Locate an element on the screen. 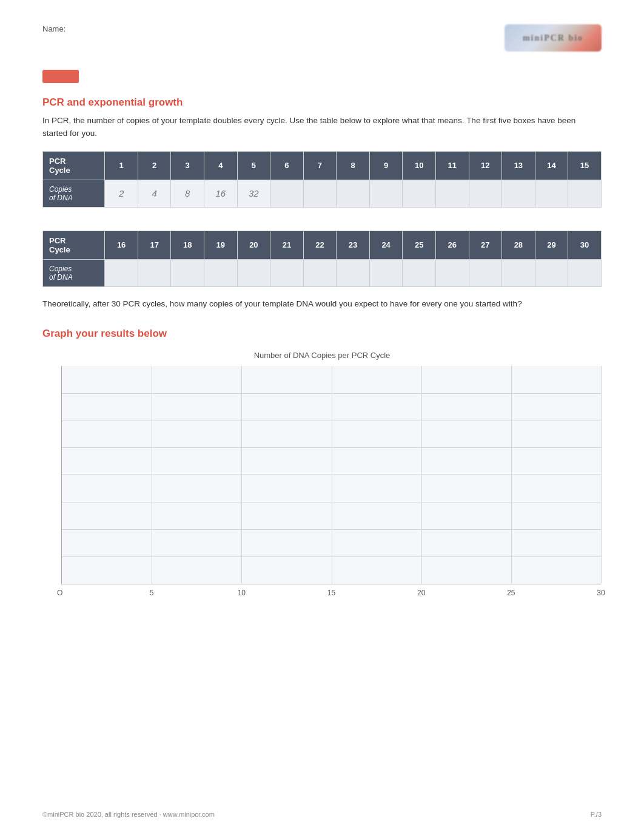 The image size is (644, 835). vline-20: 20 is located at coordinates (422, 475).